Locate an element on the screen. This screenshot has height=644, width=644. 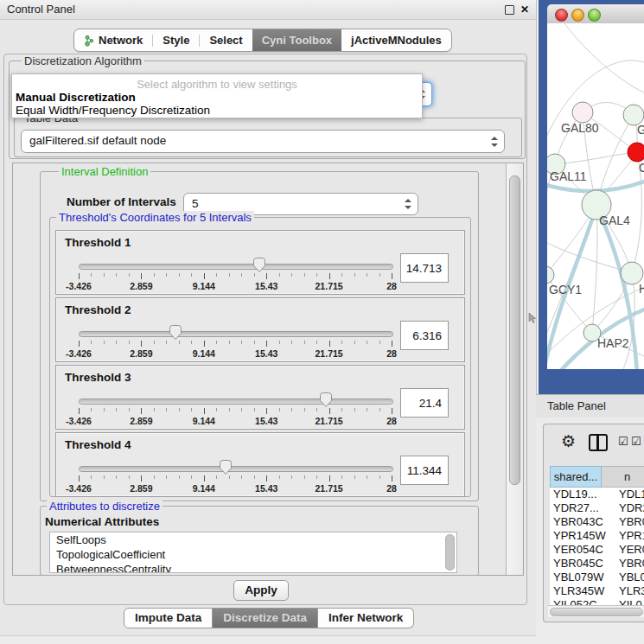
tick-label: -3.426 is located at coordinates (79, 286).